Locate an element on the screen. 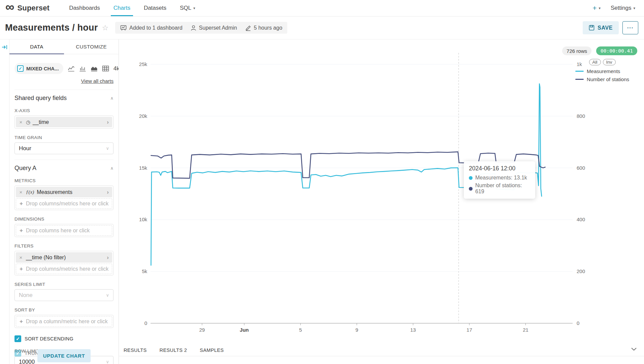 The width and height of the screenshot is (644, 364). sort-by-label: SORT BY is located at coordinates (64, 310).